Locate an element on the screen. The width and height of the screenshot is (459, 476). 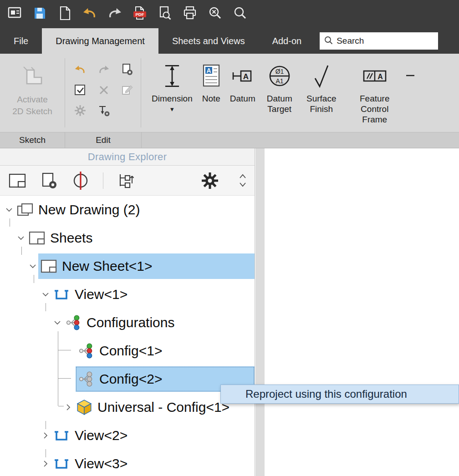
annotation-tools: Dimension ▾ A Note A Datum Ø1A1 Datum Ta… is located at coordinates (278, 93).